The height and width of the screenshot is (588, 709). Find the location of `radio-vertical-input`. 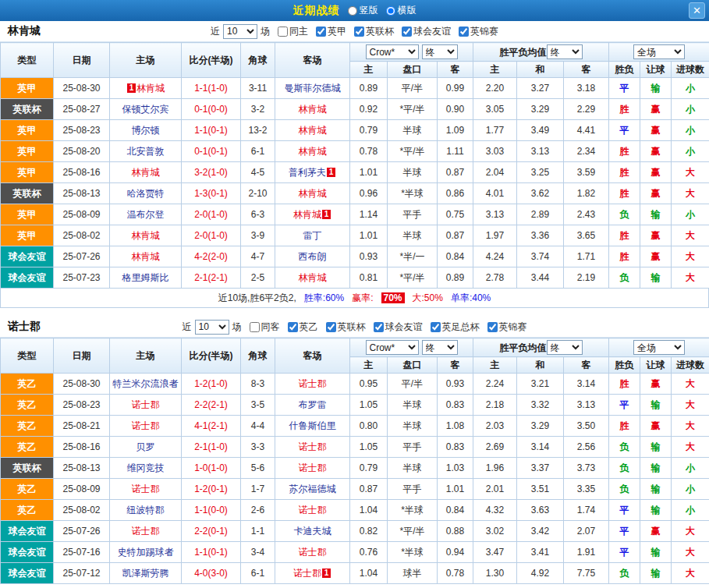

radio-vertical-input is located at coordinates (353, 11).